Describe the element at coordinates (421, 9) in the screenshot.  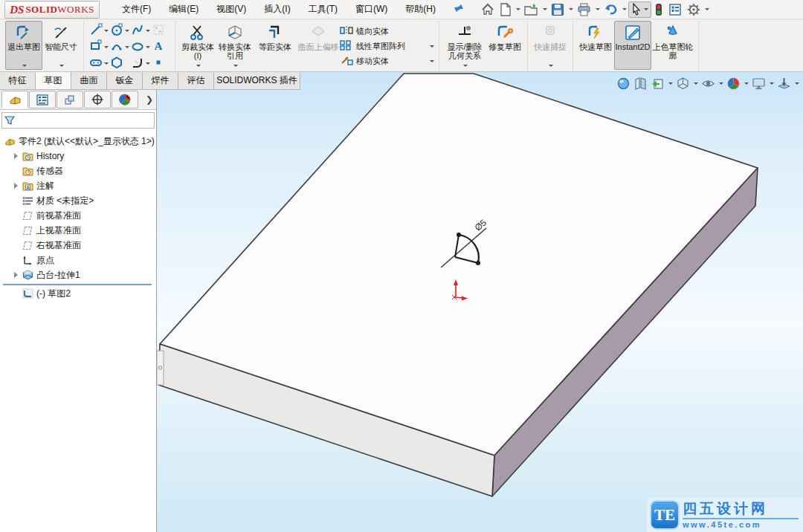
I see `menu-help: 帮助(H)` at that location.